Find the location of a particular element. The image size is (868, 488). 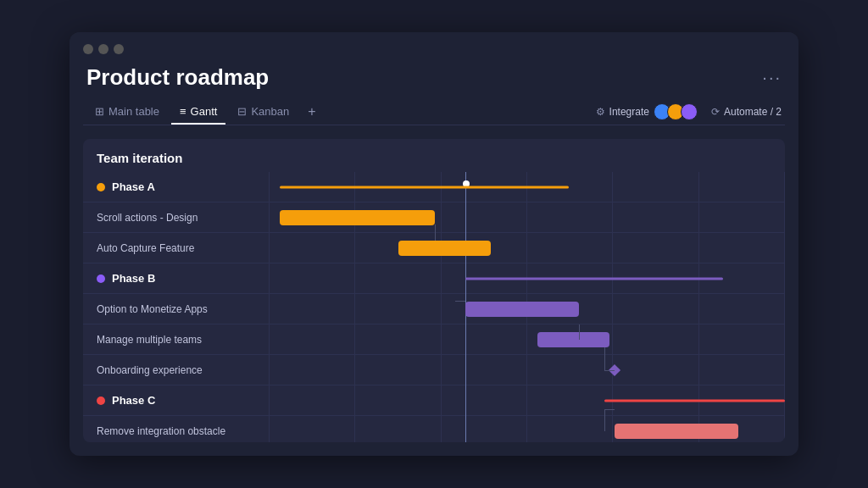

kanban-icon: ⊟ is located at coordinates (242, 112).